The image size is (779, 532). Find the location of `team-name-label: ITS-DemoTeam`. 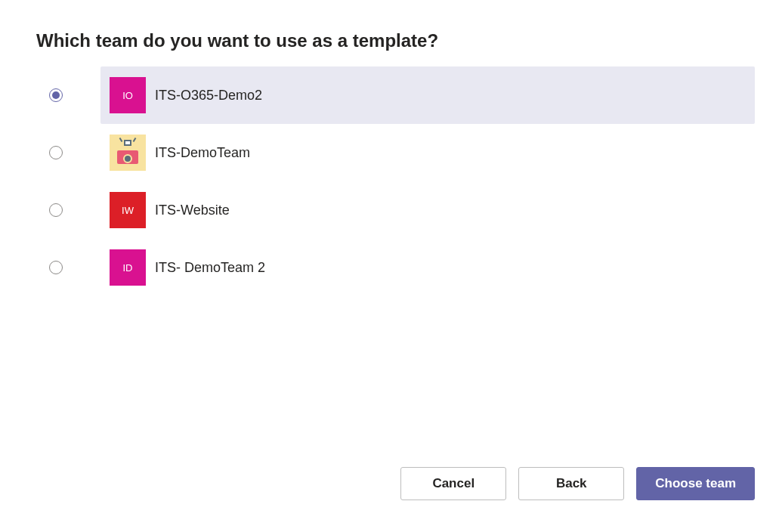

team-name-label: ITS-DemoTeam is located at coordinates (202, 153).